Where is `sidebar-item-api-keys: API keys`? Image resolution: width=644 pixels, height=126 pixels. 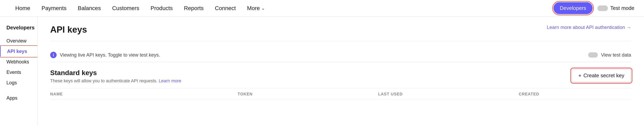 sidebar-item-api-keys: API keys is located at coordinates (18, 51).